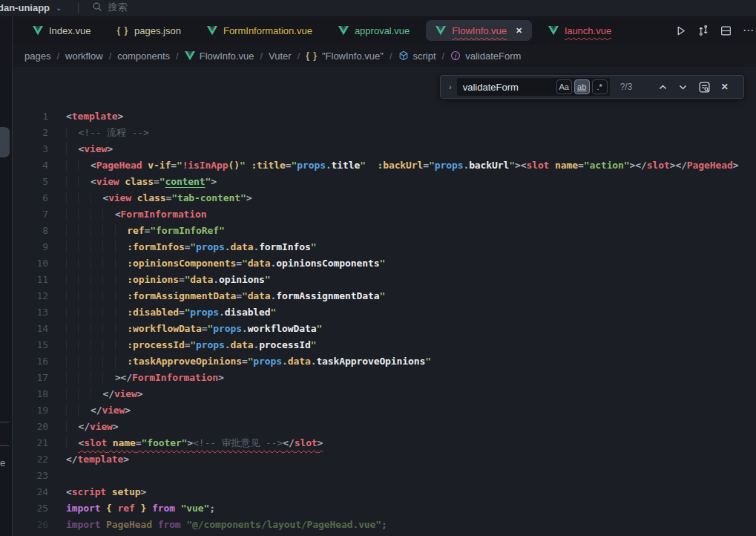  What do you see at coordinates (384, 133) in the screenshot?
I see `code-line-2: 2 <!-- 流程 -->` at bounding box center [384, 133].